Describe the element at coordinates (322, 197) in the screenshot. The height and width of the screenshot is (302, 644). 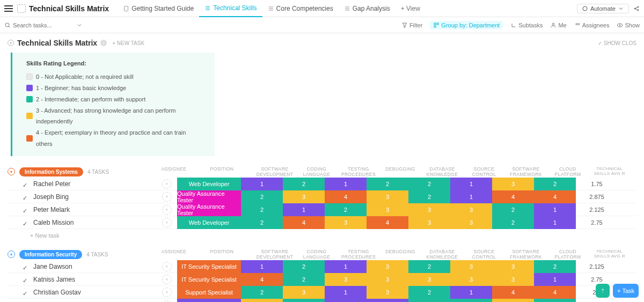
I see `table-row: Joseph Bing + Quality Assurance Tester 2…` at that location.